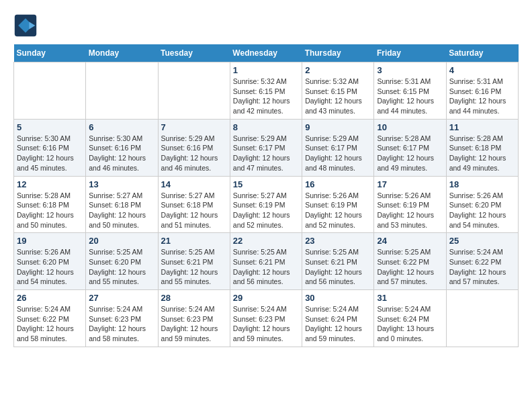 Image resolution: width=532 pixels, height=411 pixels. I want to click on col-header-thursday: Thursday, so click(339, 54).